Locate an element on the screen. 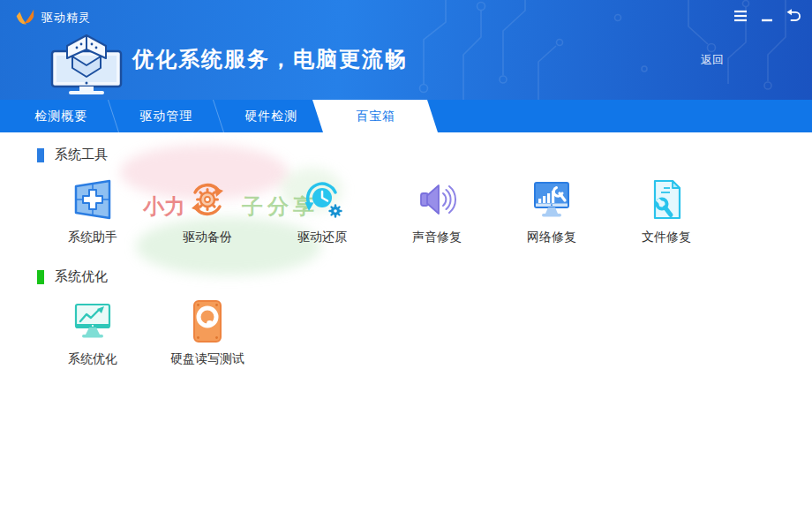 The height and width of the screenshot is (512, 812). tool-driver-backup: 驱动备份 is located at coordinates (207, 210).